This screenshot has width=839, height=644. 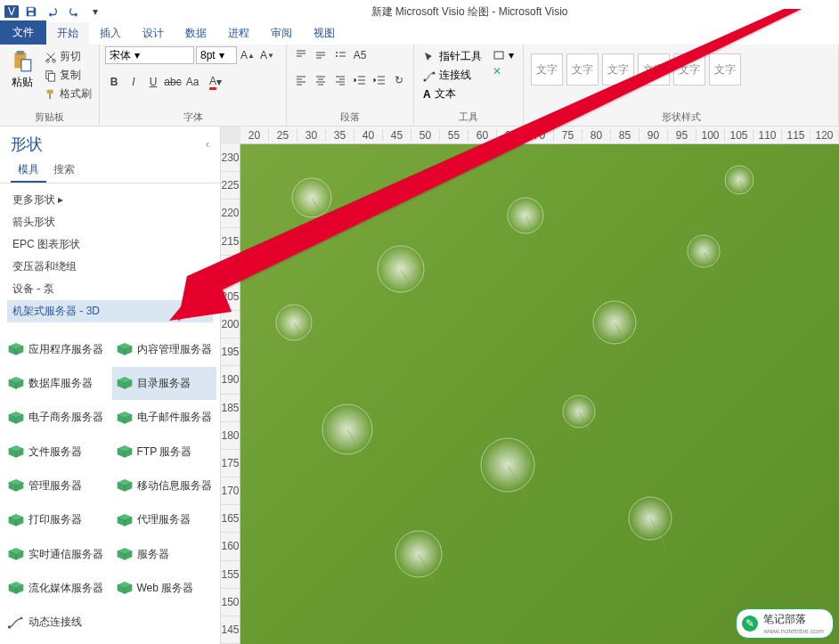 I want to click on shape-item: 数据库服务器, so click(x=56, y=383).